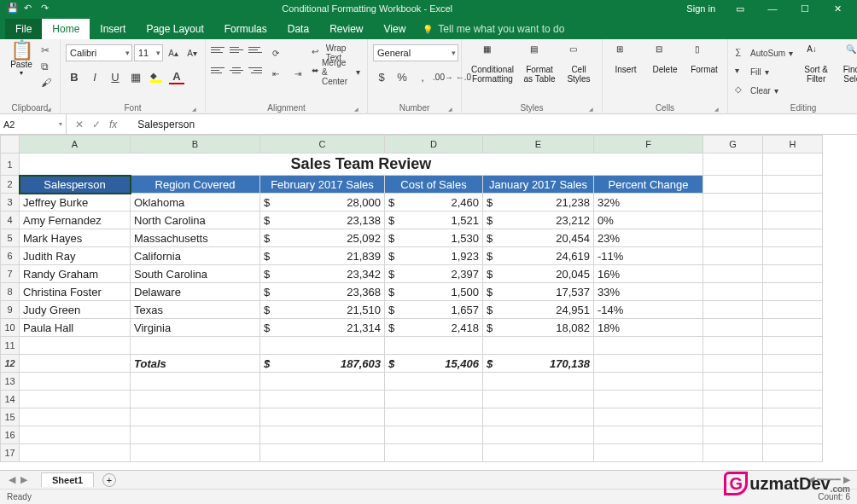 Image resolution: width=857 pixels, height=504 pixels. Describe the element at coordinates (33, 125) in the screenshot. I see `name-box: A2` at that location.